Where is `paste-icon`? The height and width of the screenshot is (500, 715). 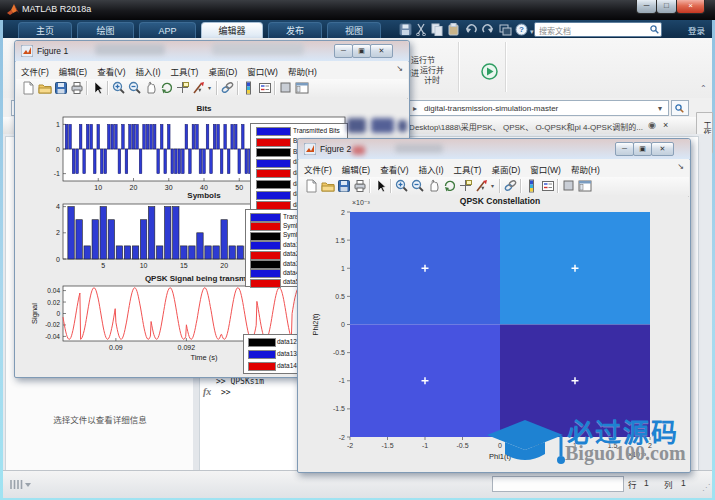
paste-icon is located at coordinates (454, 30).